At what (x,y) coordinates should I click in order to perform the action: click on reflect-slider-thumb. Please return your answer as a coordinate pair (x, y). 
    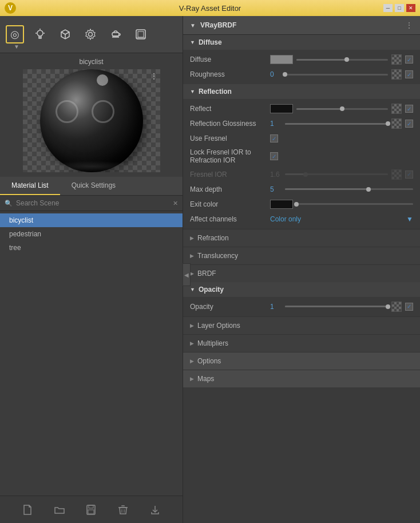
    Looking at the image, I should click on (342, 109).